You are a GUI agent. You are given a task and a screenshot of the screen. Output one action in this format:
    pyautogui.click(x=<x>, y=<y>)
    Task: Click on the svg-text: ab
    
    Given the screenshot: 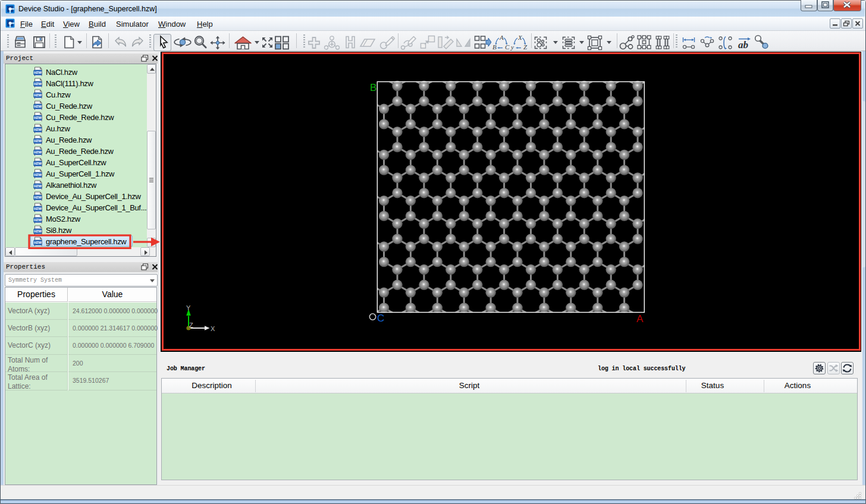 What is the action you would take?
    pyautogui.click(x=743, y=45)
    